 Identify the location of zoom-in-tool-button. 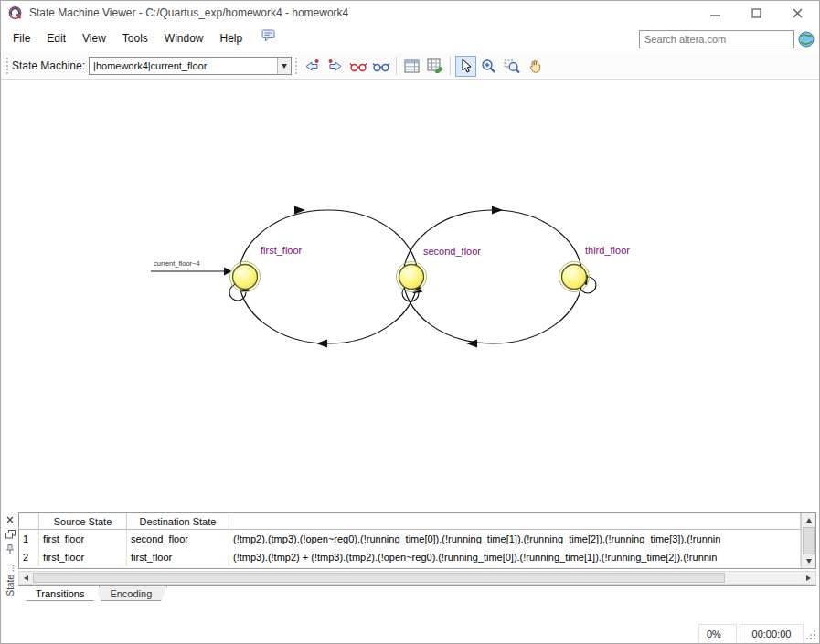
(488, 66).